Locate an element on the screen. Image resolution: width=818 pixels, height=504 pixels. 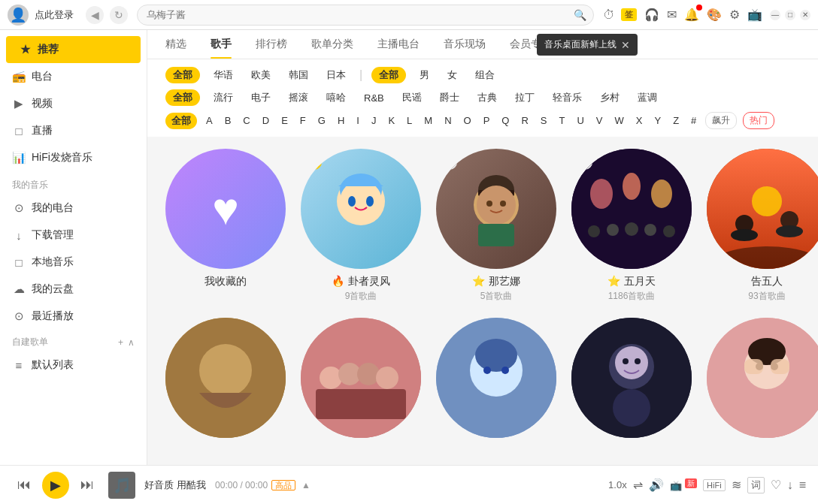
sidebar-item-radio: 📻 电台 is located at coordinates (74, 77).